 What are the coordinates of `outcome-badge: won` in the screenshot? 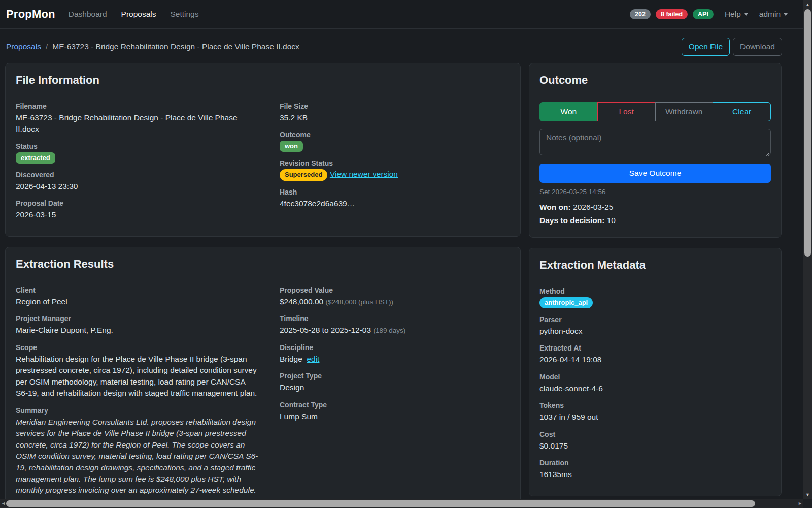 It's located at (291, 146).